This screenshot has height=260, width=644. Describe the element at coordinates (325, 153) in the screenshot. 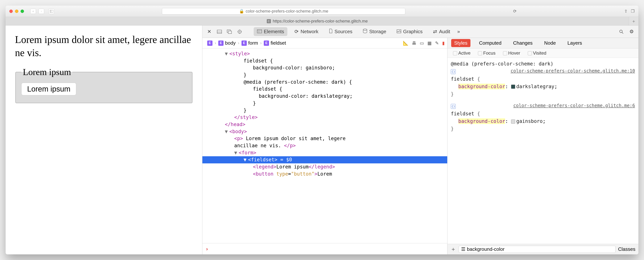

I see `dom-line: ▼<form>` at that location.